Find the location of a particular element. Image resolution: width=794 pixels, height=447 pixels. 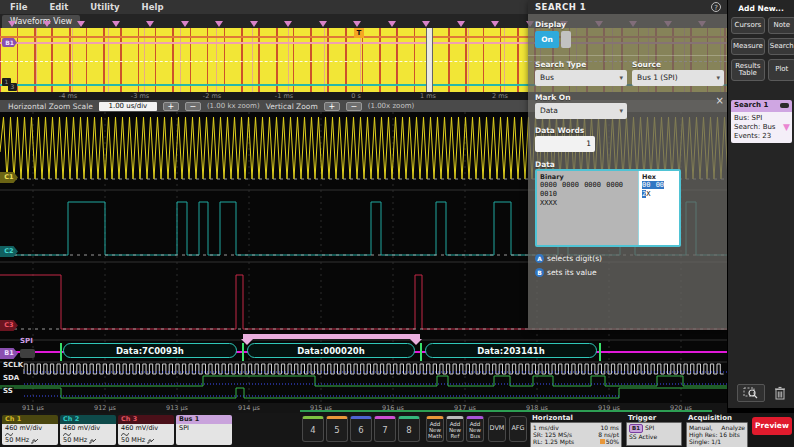

knob-a-hint-text: selects digit(s) is located at coordinates (574, 258).